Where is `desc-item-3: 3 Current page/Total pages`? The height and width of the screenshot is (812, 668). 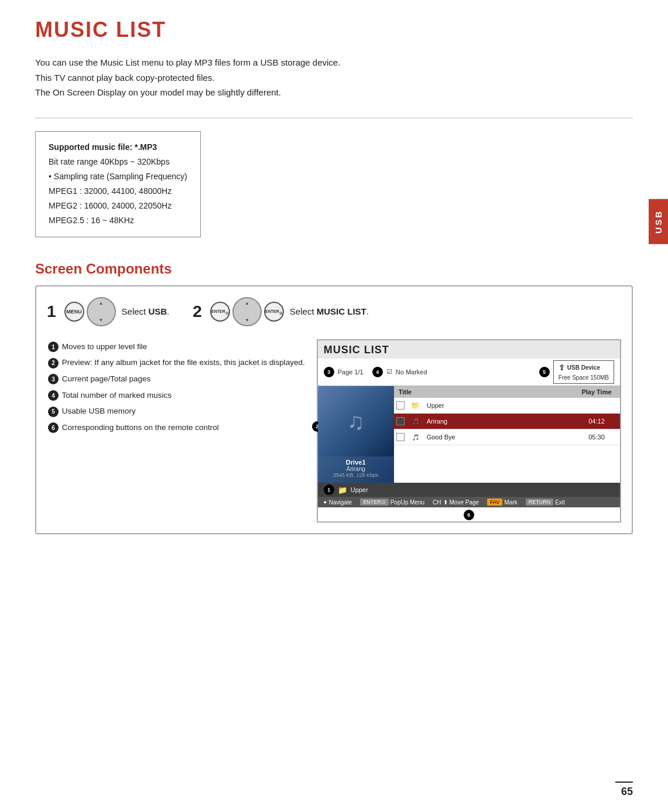
desc-item-3: 3 Current page/Total pages is located at coordinates (176, 379).